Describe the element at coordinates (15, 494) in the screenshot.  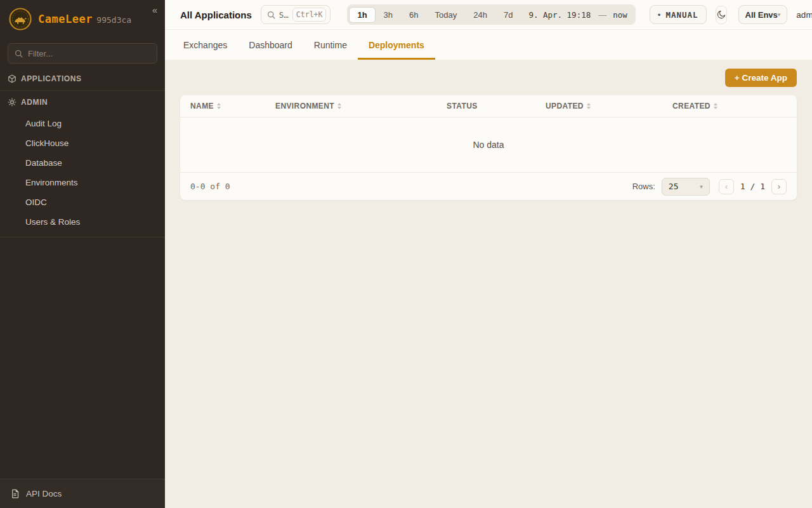
I see `document-icon` at that location.